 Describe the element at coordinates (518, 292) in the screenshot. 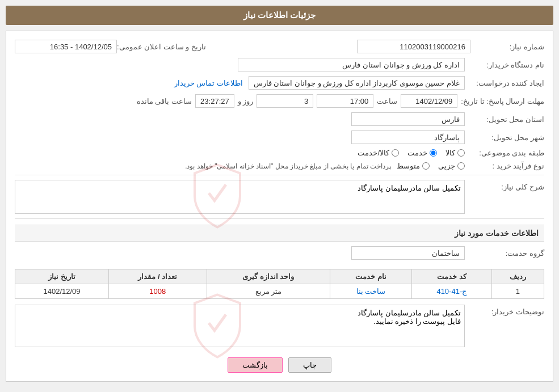

I see `cell-ردیف: 1` at that location.